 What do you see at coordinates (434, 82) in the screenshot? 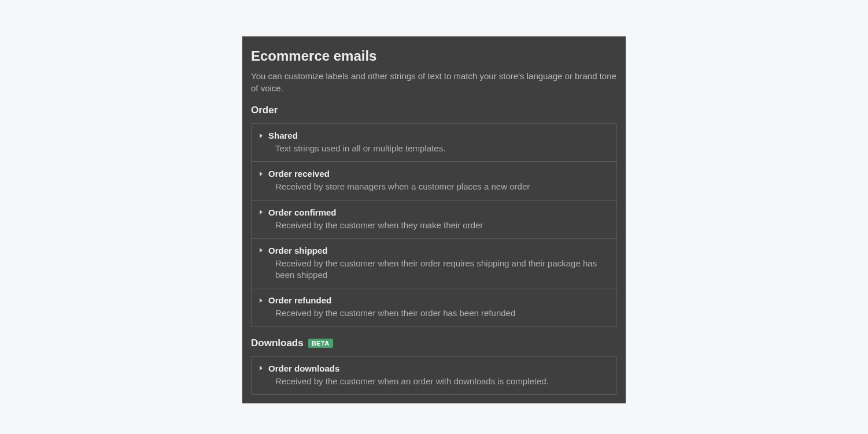
I see `panel-description: You can customize labels and other strin…` at bounding box center [434, 82].